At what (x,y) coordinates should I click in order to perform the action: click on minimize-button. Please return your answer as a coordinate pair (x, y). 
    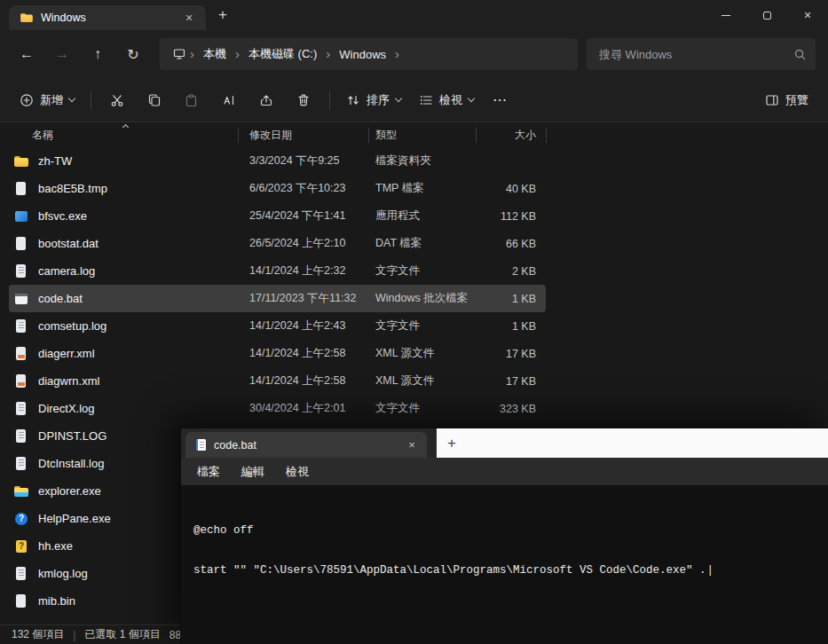
    Looking at the image, I should click on (726, 15).